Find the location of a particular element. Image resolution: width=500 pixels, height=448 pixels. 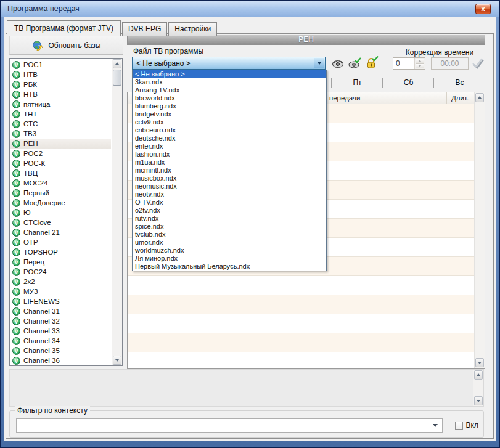

channel-list-item: МосДоверие is located at coordinates (60, 203).